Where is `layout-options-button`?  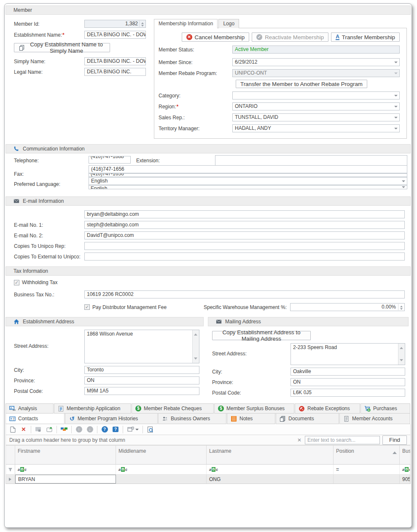 layout-options-button is located at coordinates (133, 430).